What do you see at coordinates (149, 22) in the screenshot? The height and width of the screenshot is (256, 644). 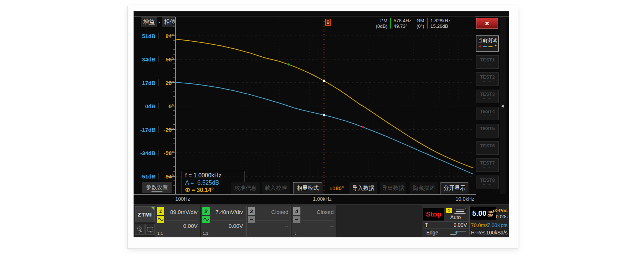 I see `gain-axis-label: 增益` at bounding box center [149, 22].